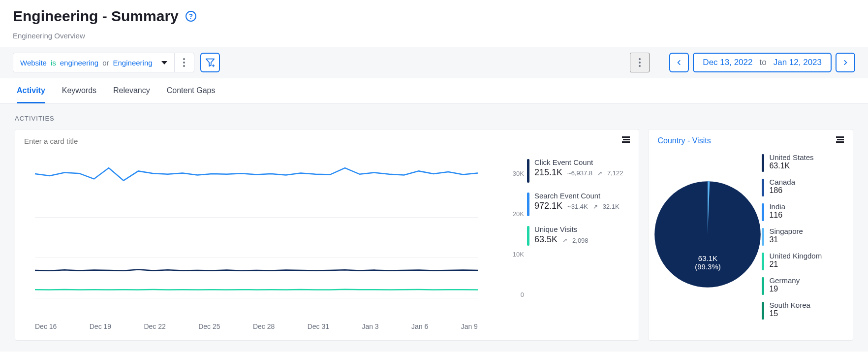 This screenshot has height=355, width=868. What do you see at coordinates (805, 212) in the screenshot?
I see `pie-legend-item: India116` at bounding box center [805, 212].